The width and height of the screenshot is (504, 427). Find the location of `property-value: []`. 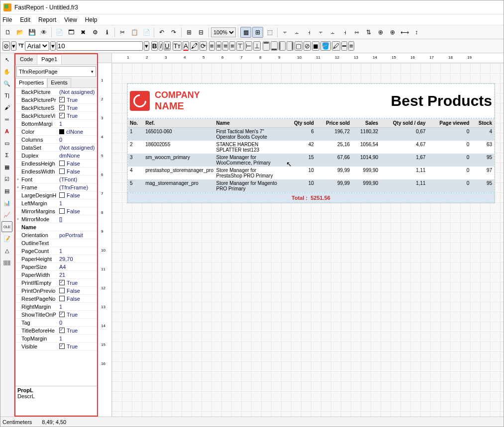

property-value: [] is located at coordinates (78, 219).